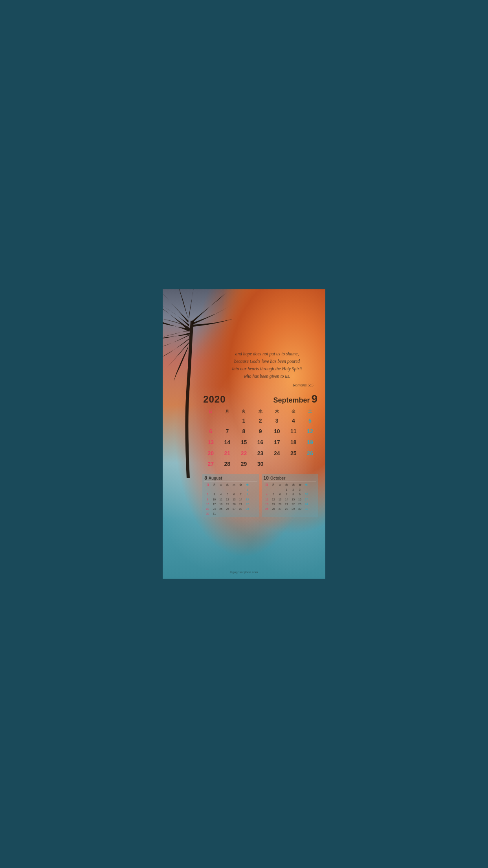 Image resolution: width=488 pixels, height=868 pixels. What do you see at coordinates (294, 412) in the screenshot?
I see `day-header-fri: 金` at bounding box center [294, 412].